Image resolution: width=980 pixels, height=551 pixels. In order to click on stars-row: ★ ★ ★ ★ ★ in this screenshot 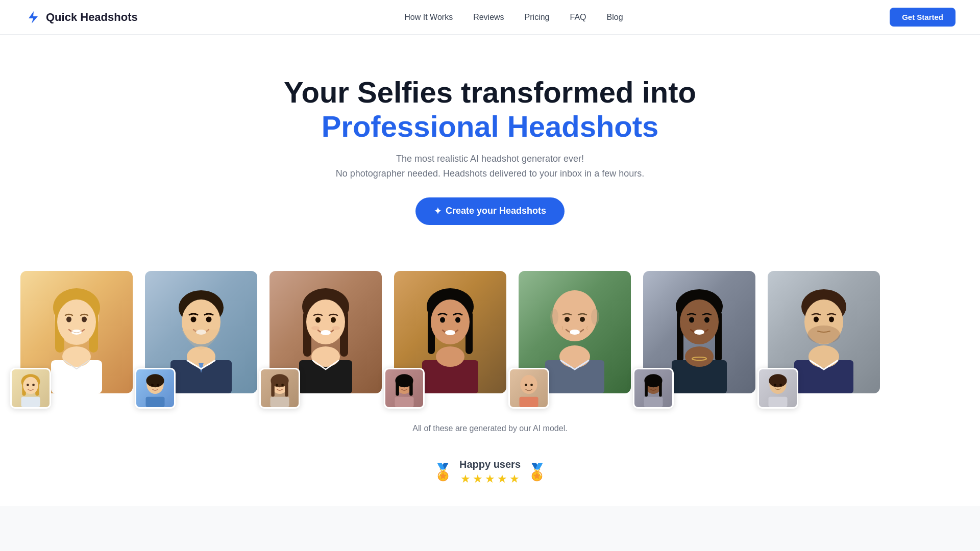, I will do `click(490, 479)`.